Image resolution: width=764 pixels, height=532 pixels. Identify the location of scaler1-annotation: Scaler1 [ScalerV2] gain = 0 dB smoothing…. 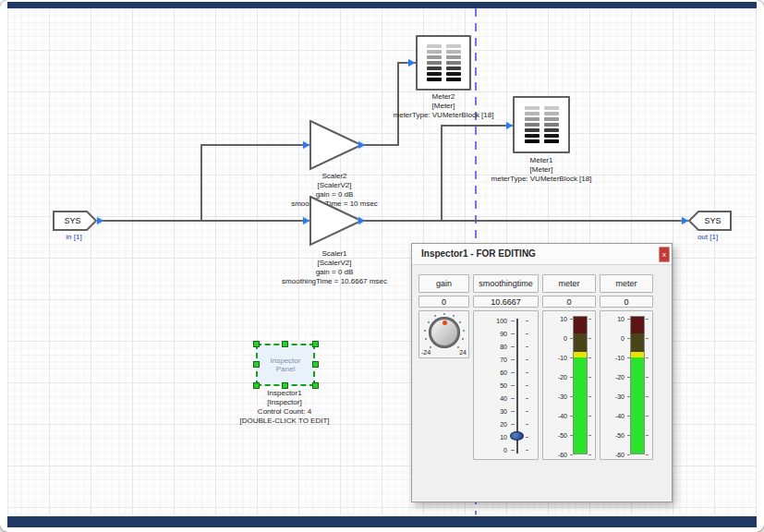
(334, 268).